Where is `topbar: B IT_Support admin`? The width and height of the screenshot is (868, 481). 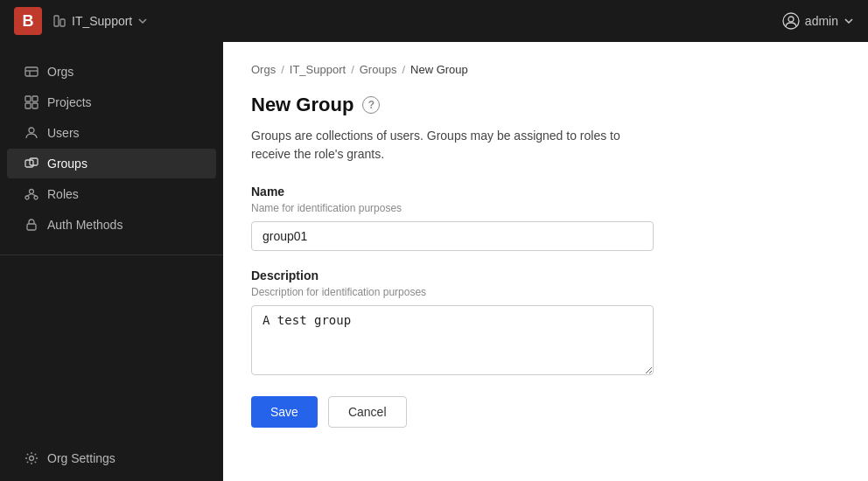 topbar: B IT_Support admin is located at coordinates (434, 21).